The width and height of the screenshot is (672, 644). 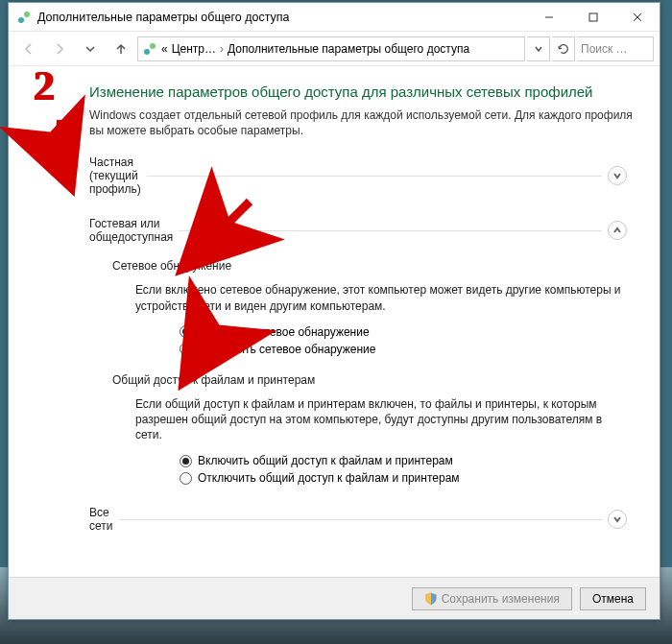 What do you see at coordinates (328, 478) in the screenshot?
I see `radio-fileshare-off-label: Отключить общий доступ к файлам и принте…` at bounding box center [328, 478].